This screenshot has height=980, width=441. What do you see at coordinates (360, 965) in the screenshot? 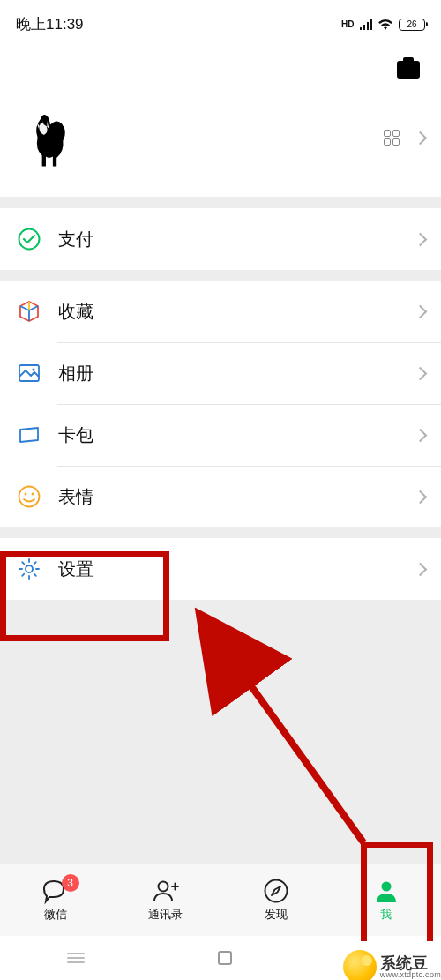
I see `watermark-logo` at bounding box center [360, 965].